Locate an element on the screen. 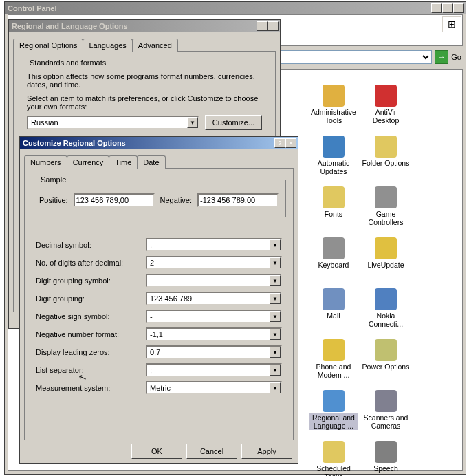 The width and height of the screenshot is (469, 476). field-label: Negative sign symbol: is located at coordinates (91, 316).